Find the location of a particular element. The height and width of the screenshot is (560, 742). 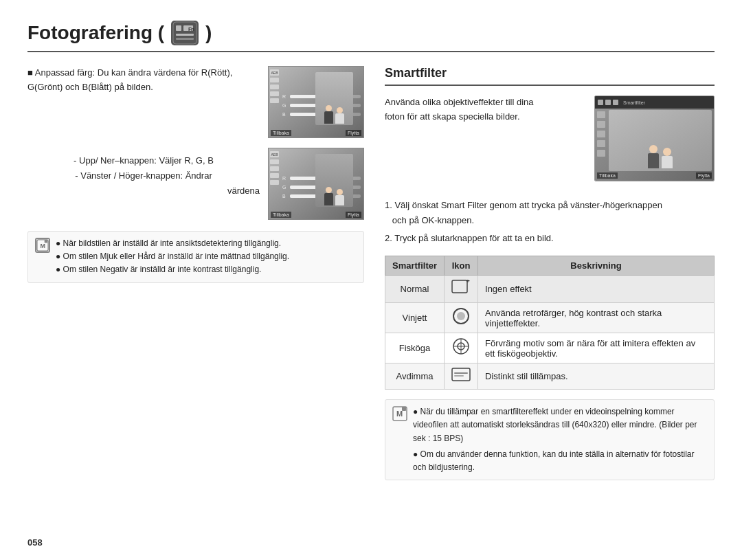

anpassad-text: ■ Anpassad färg: Du kan ändra värdena fö… is located at coordinates (144, 80).